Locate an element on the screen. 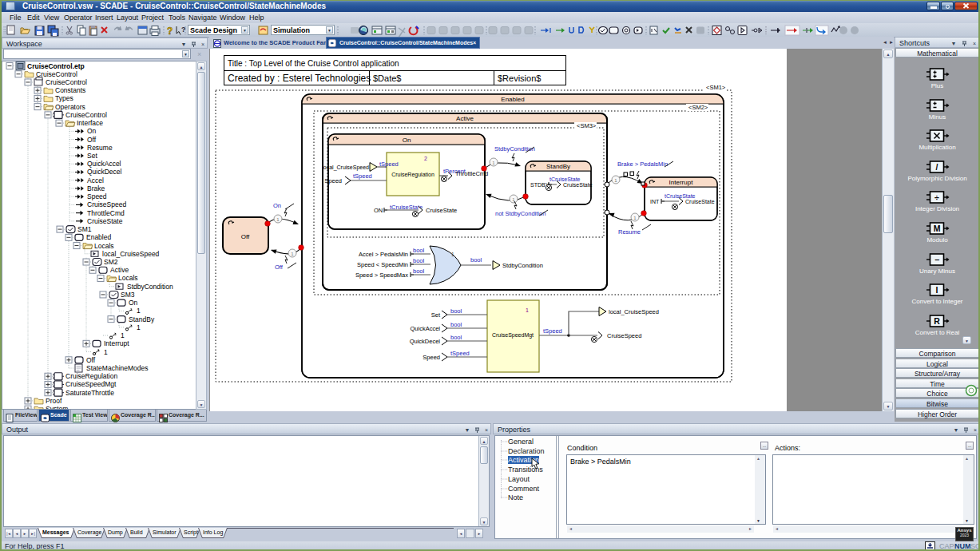  svg-text: <SM2> is located at coordinates (698, 107).